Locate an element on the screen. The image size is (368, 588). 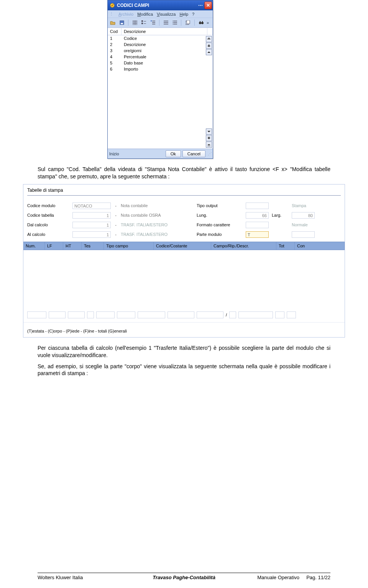
input-con is located at coordinates (291, 315).